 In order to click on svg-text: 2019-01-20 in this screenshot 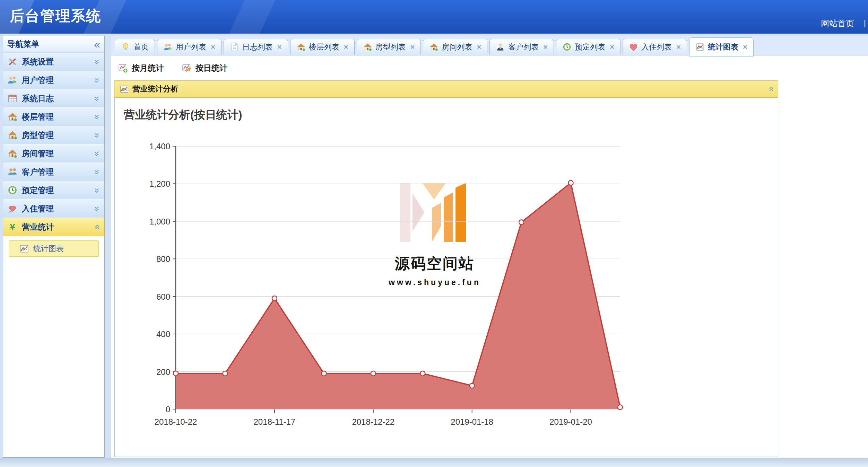, I will do `click(571, 422)`.